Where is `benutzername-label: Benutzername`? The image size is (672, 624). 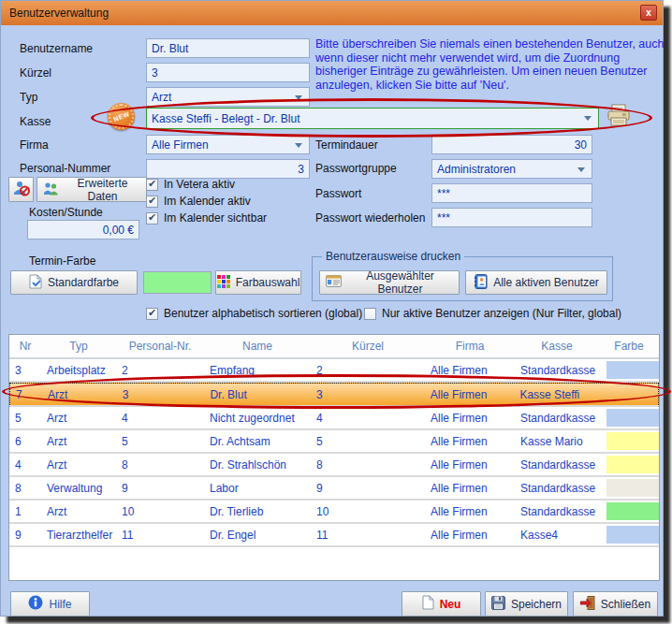
benutzername-label: Benutzername is located at coordinates (56, 49).